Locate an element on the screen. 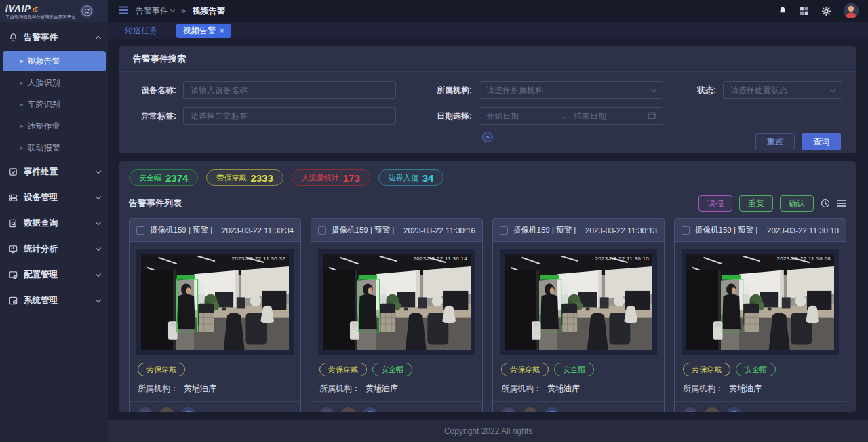 This screenshot has height=442, width=868. tag-safety-helmet: 安全帽 is located at coordinates (574, 369).